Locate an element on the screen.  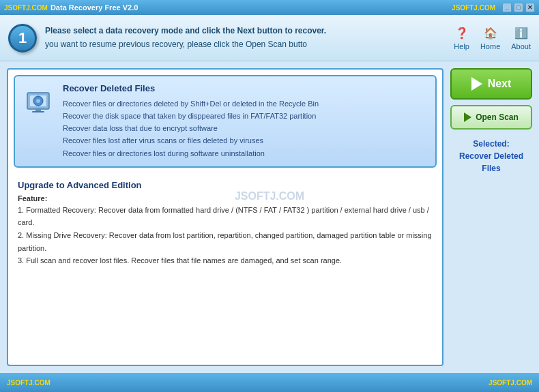
upgrade-item: 3. Full scan and recover lost files. Rec… is located at coordinates (225, 260).